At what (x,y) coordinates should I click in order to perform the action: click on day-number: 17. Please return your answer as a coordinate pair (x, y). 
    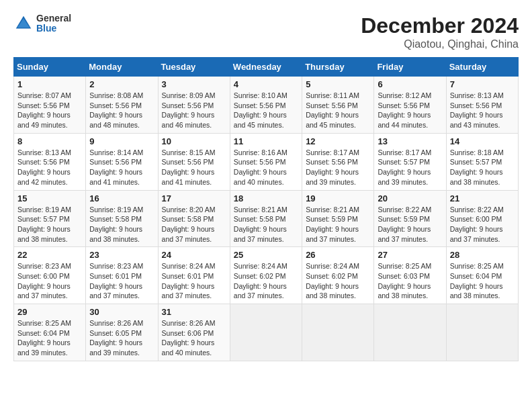
    Looking at the image, I should click on (194, 199).